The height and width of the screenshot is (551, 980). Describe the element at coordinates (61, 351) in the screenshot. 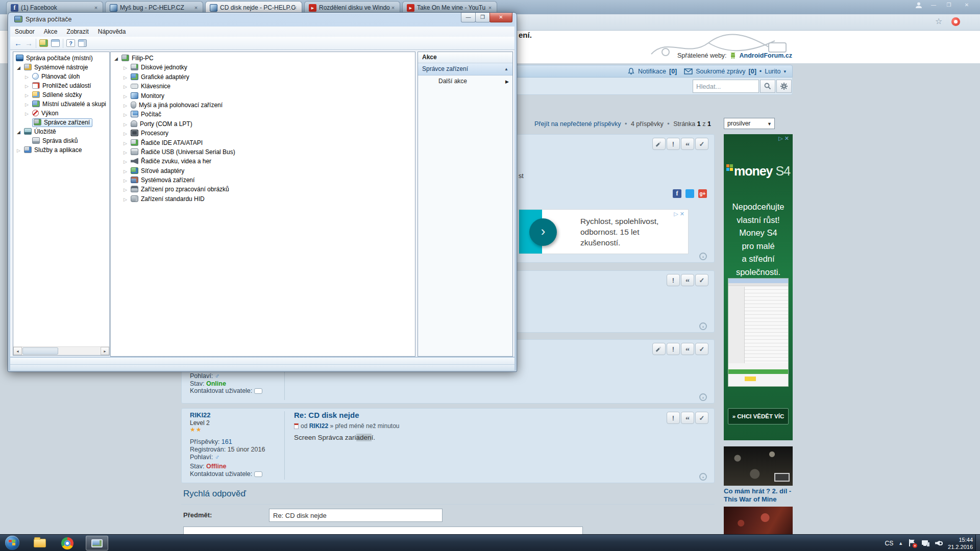

I see `horizontal-scrollbar: ◄ ►` at that location.